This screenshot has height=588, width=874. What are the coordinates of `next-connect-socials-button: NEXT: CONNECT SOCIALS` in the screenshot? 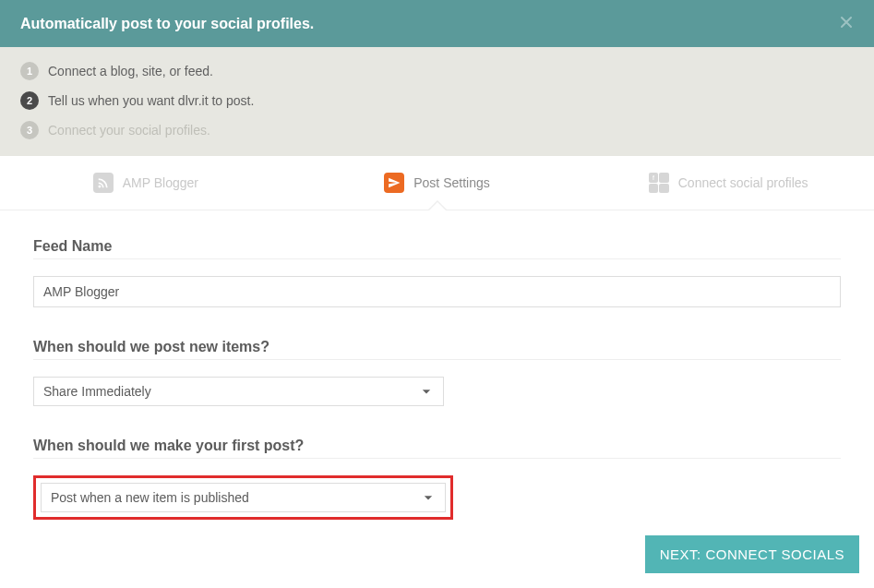 It's located at (752, 554).